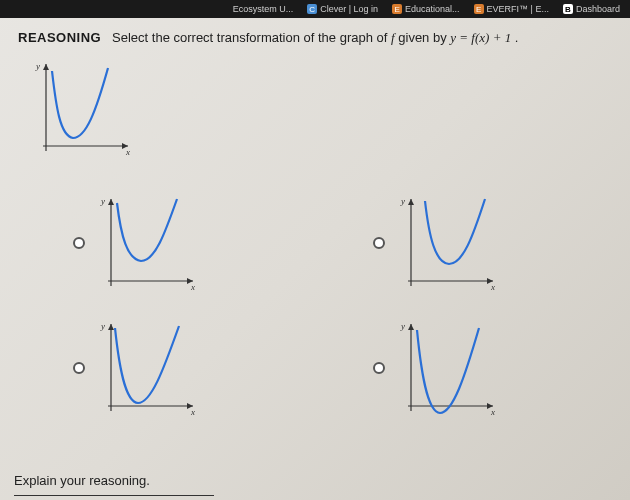  What do you see at coordinates (148, 368) in the screenshot?
I see `graph-choice-c: y x` at bounding box center [148, 368].